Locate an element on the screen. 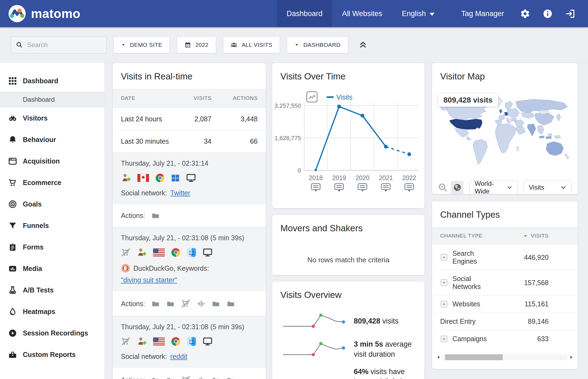 This screenshot has width=588, height=379. nav-item-english: English is located at coordinates (418, 14).